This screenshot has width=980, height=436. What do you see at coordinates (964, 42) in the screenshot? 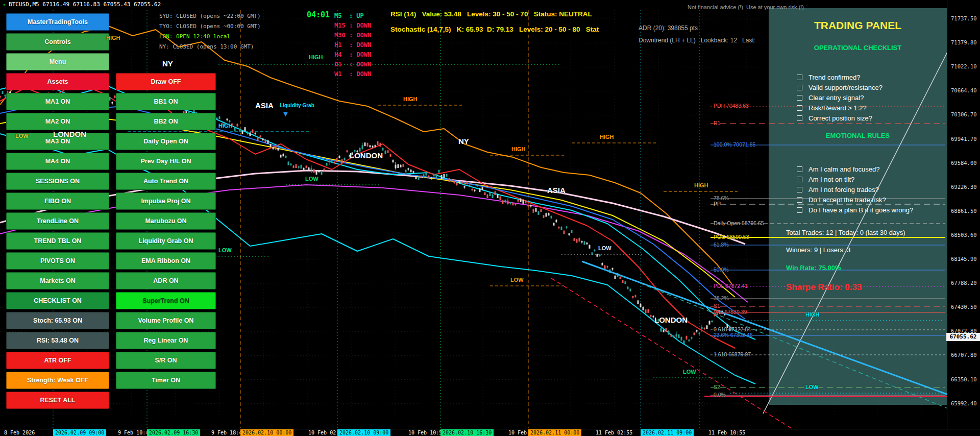
I see `price-axis-label: 71379.80` at bounding box center [964, 42].